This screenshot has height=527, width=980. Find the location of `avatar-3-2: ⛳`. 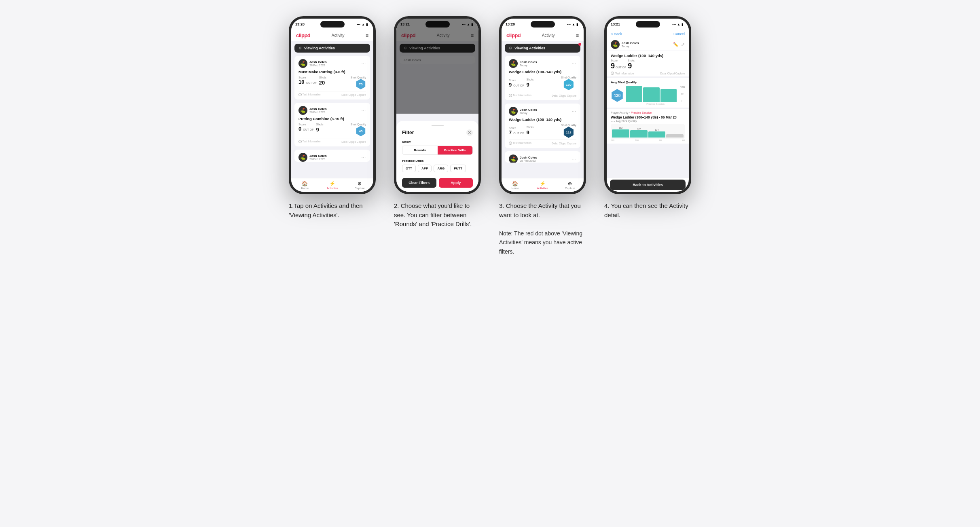

avatar-3-2: ⛳ is located at coordinates (513, 111).